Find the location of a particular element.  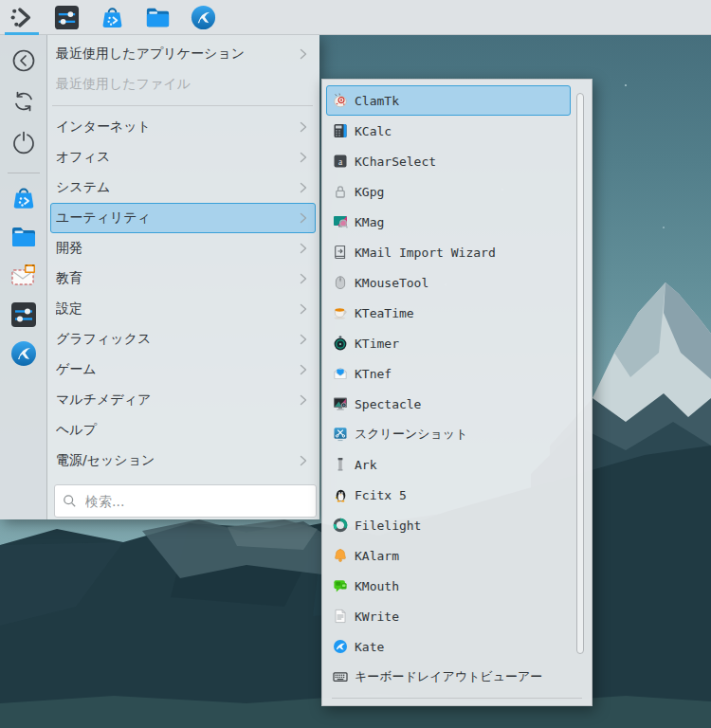

kmouth-icon is located at coordinates (340, 586).